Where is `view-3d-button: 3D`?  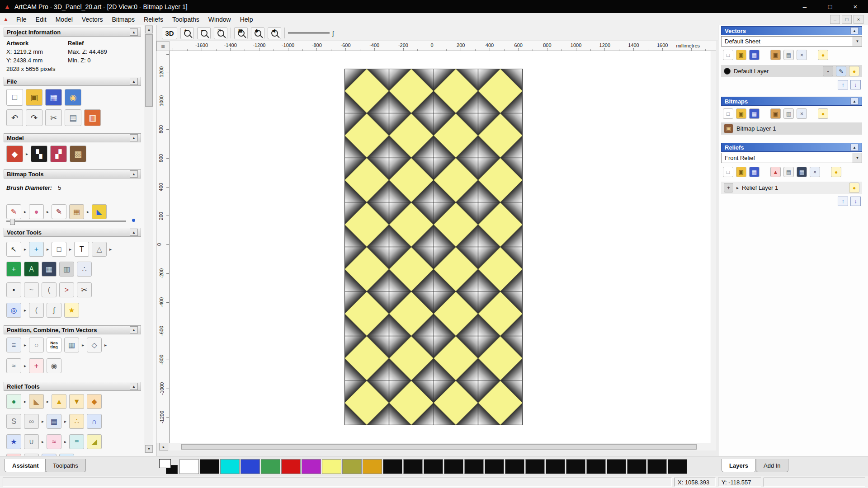 view-3d-button: 3D is located at coordinates (170, 33).